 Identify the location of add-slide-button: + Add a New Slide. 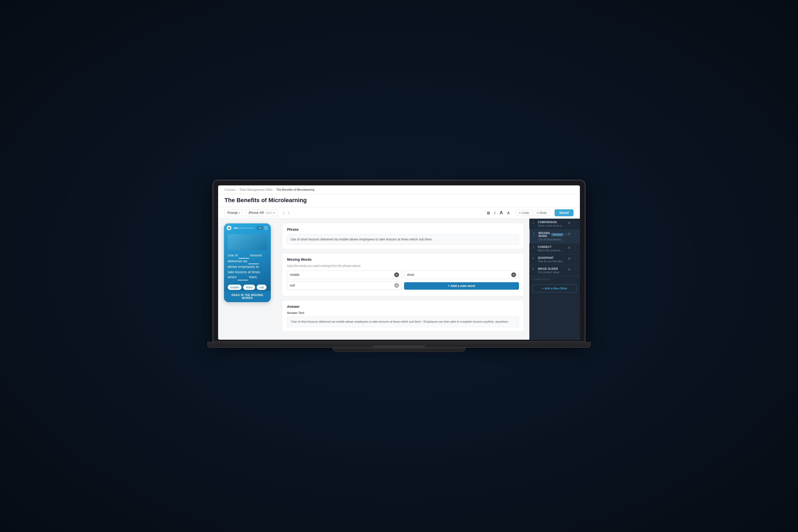
(555, 288).